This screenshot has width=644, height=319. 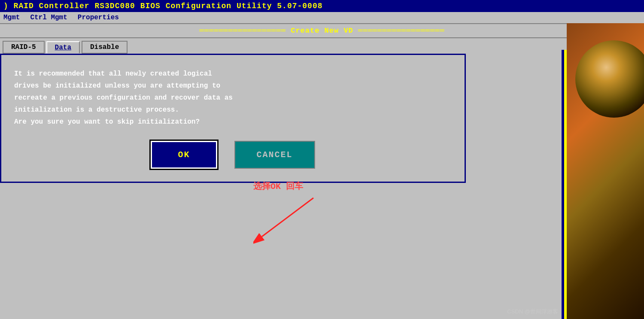 What do you see at coordinates (233, 74) in the screenshot?
I see `dialog-line1: It is recommended that all newly created…` at bounding box center [233, 74].